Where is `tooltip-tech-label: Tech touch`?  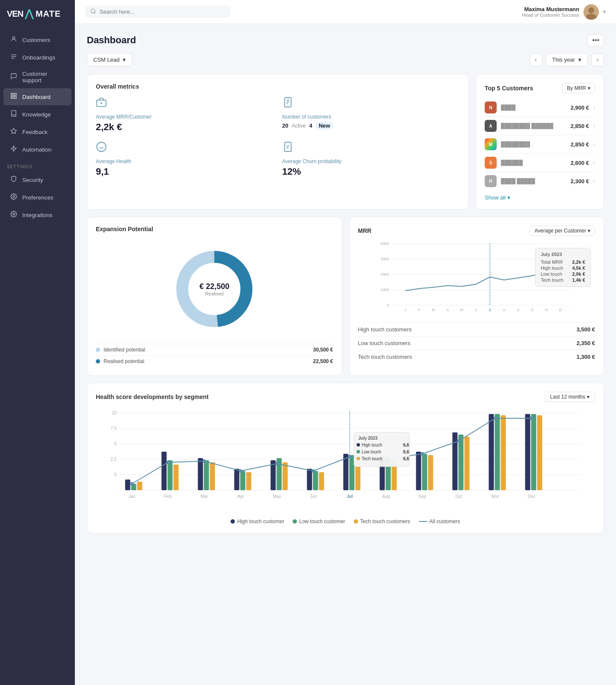 tooltip-tech-label: Tech touch is located at coordinates (552, 280).